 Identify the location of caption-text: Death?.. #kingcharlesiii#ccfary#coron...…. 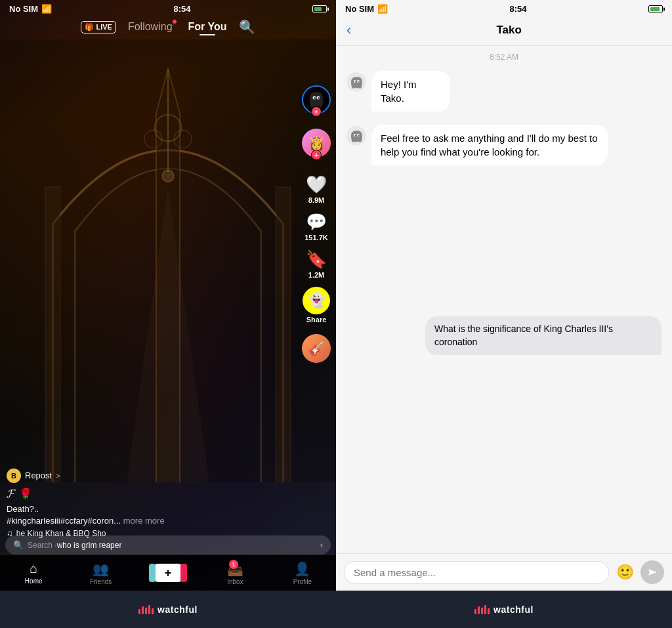
(148, 515).